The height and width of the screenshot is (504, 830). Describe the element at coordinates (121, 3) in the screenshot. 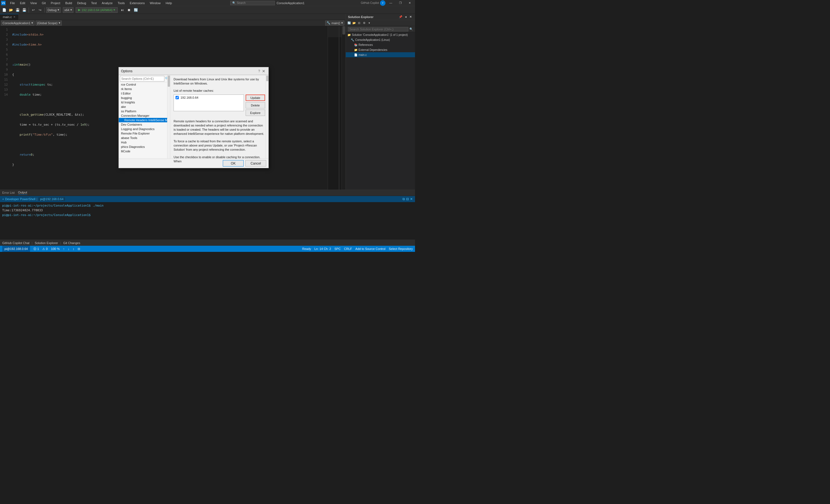

I see `menu-tools: Tools` at that location.